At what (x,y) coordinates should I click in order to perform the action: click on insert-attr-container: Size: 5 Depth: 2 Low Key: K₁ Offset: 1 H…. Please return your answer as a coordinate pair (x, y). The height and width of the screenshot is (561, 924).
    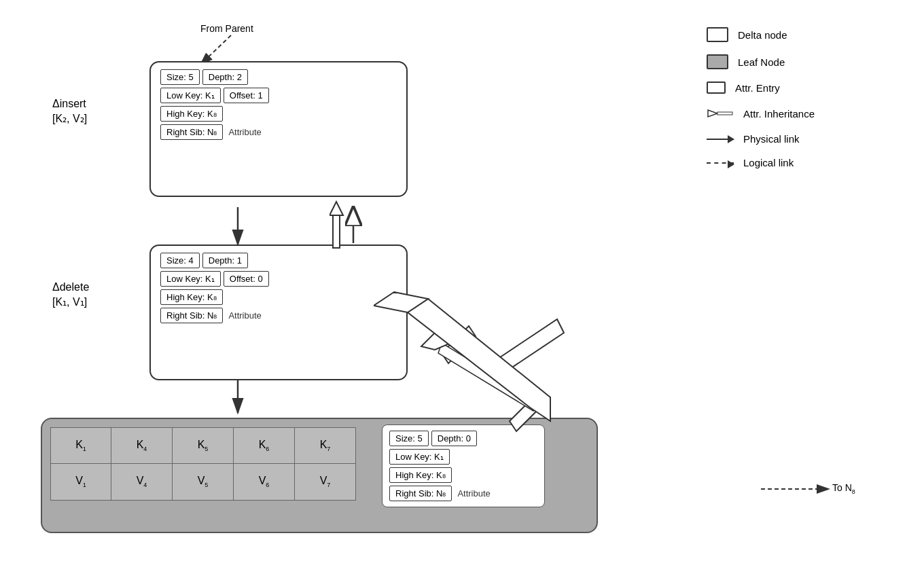
    Looking at the image, I should click on (280, 105).